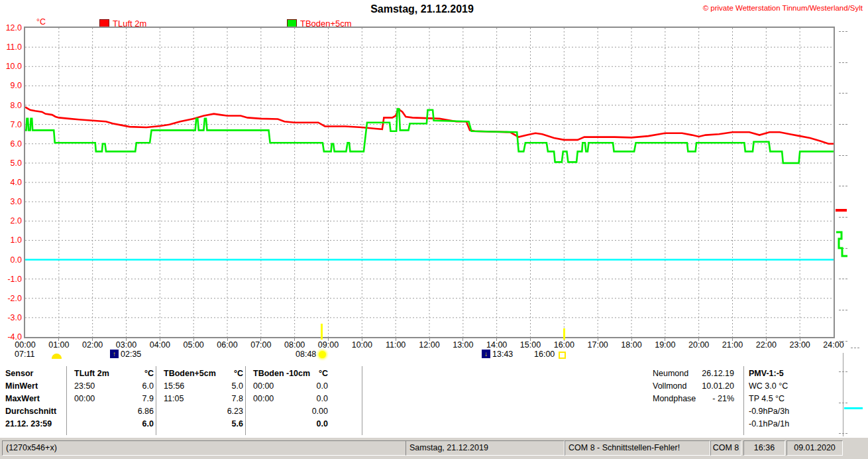 Image resolution: width=868 pixels, height=459 pixels. Describe the element at coordinates (205, 448) in the screenshot. I see `status-cell-window-size: (1270x546+x)` at that location.